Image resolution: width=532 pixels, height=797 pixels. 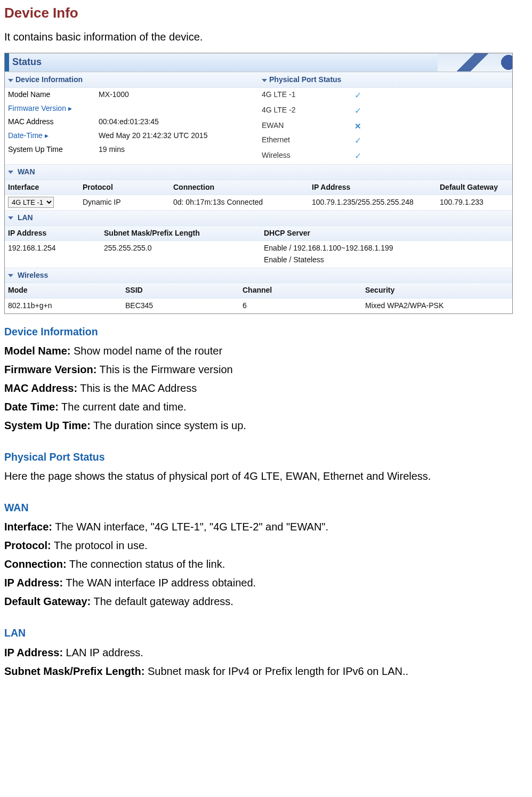 What do you see at coordinates (265, 633) in the screenshot?
I see `doc-lan-title: LAN` at bounding box center [265, 633].